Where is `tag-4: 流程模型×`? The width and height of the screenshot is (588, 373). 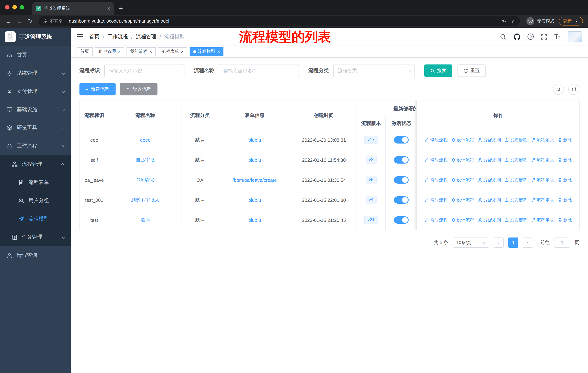
tag-4: 流程模型× is located at coordinates (207, 51).